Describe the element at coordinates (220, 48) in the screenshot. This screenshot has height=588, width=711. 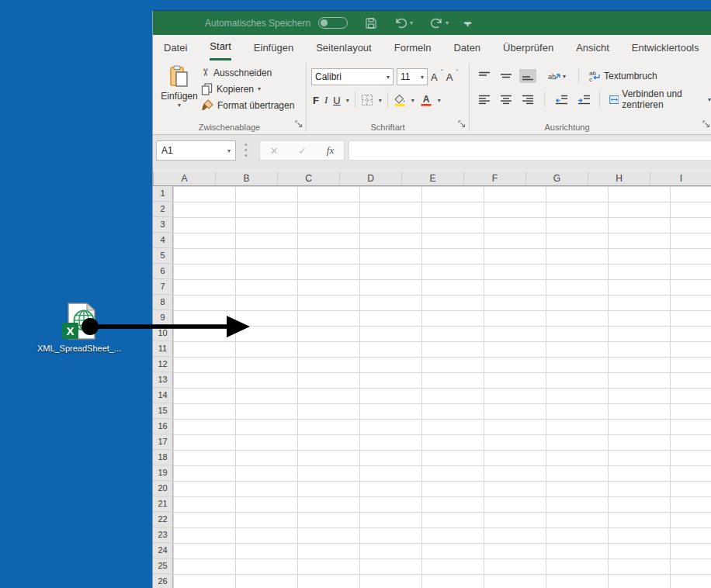
I see `tab-start: Start` at that location.